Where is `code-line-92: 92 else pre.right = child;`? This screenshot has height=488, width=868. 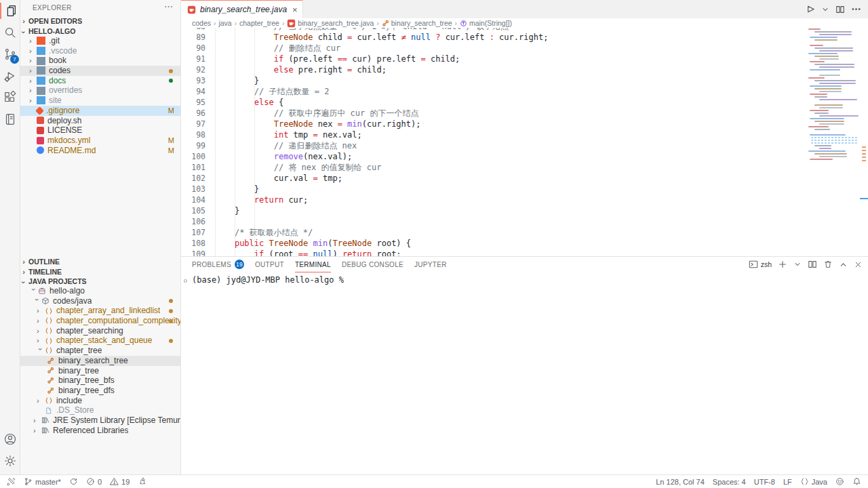 code-line-92: 92 else pre.right = child; is located at coordinates (494, 70).